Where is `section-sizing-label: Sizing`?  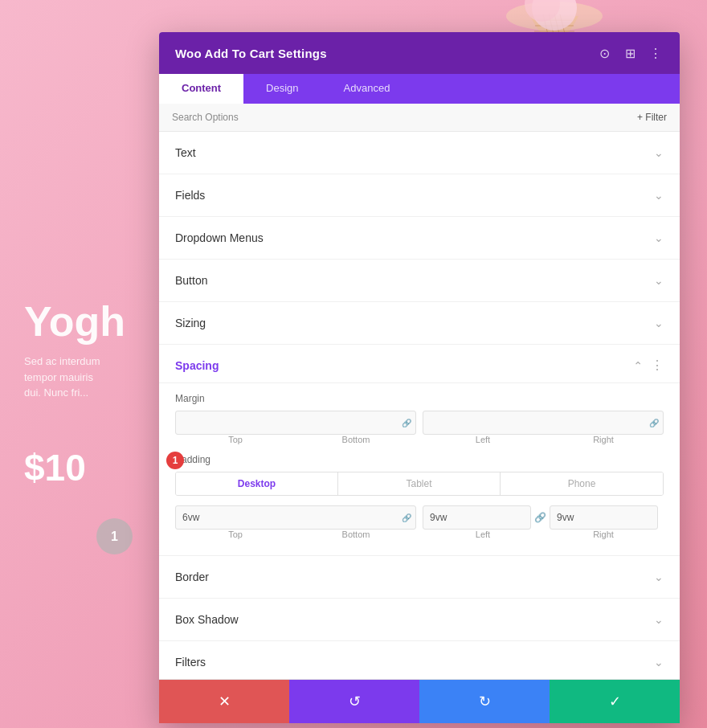
section-sizing-label: Sizing is located at coordinates (190, 323).